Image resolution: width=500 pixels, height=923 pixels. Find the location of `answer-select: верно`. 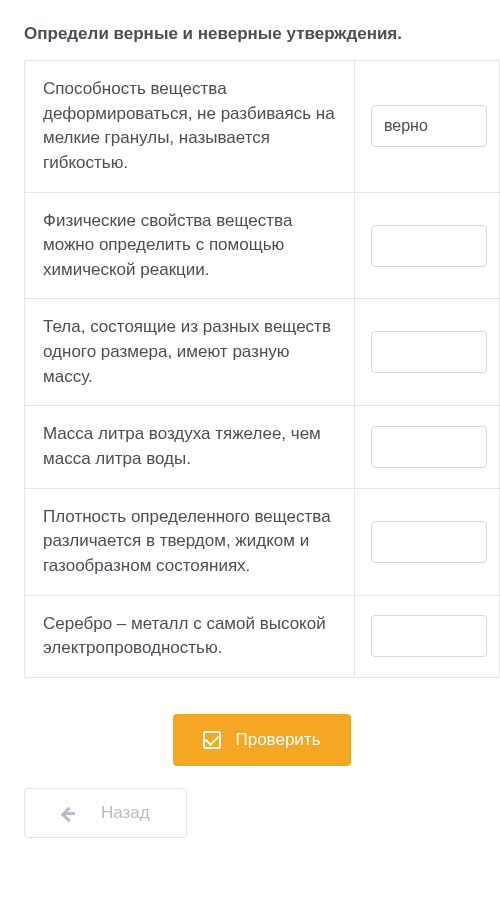

answer-select: верно is located at coordinates (429, 126).